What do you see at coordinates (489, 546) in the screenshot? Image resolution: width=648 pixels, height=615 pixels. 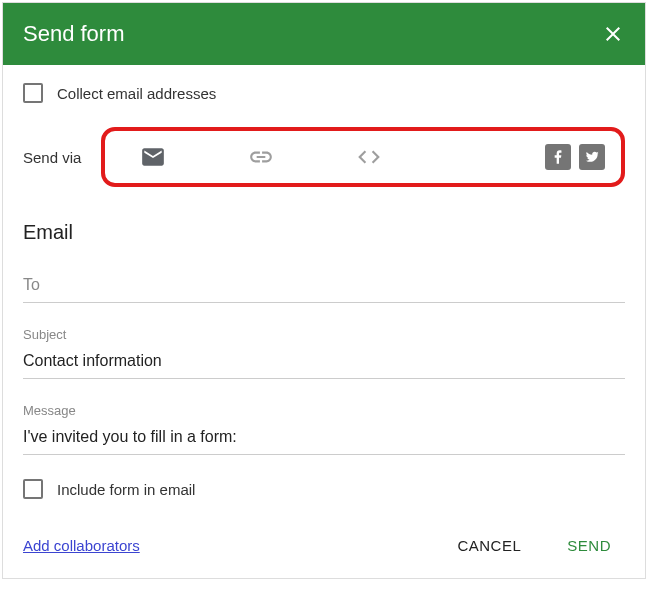 I see `cancel-button: CANCEL` at bounding box center [489, 546].